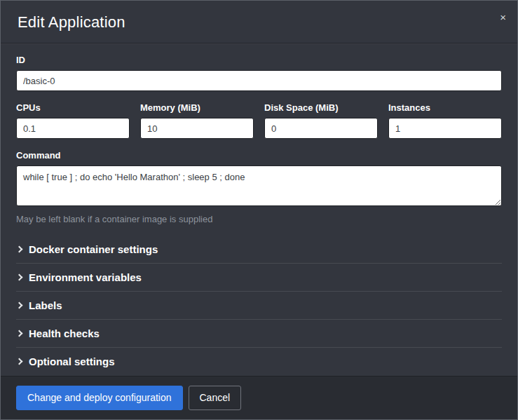 This screenshot has height=420, width=518. I want to click on section-label: Health checks, so click(64, 334).